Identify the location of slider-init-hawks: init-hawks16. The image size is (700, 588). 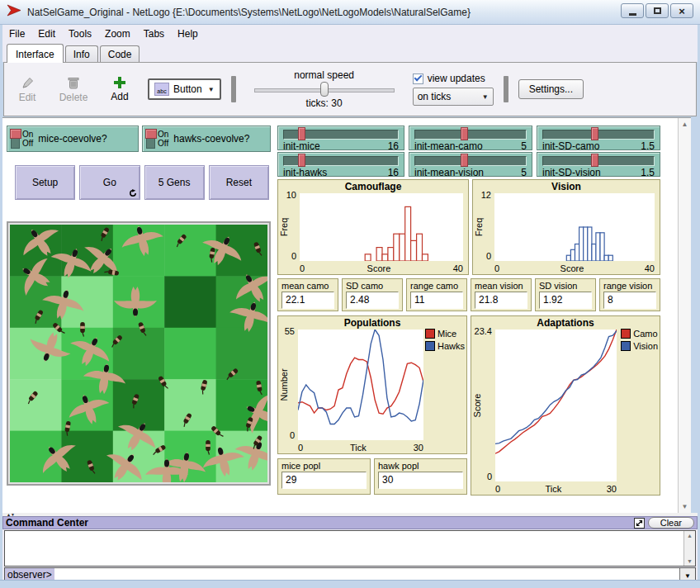
(341, 164).